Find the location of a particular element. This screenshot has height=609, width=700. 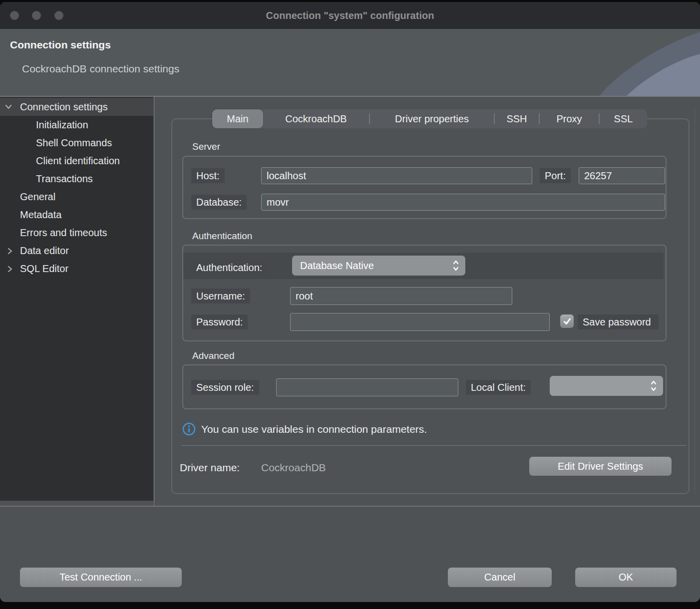

sidebar-item-errors-and-timeouts: Errors and timeouts is located at coordinates (77, 233).